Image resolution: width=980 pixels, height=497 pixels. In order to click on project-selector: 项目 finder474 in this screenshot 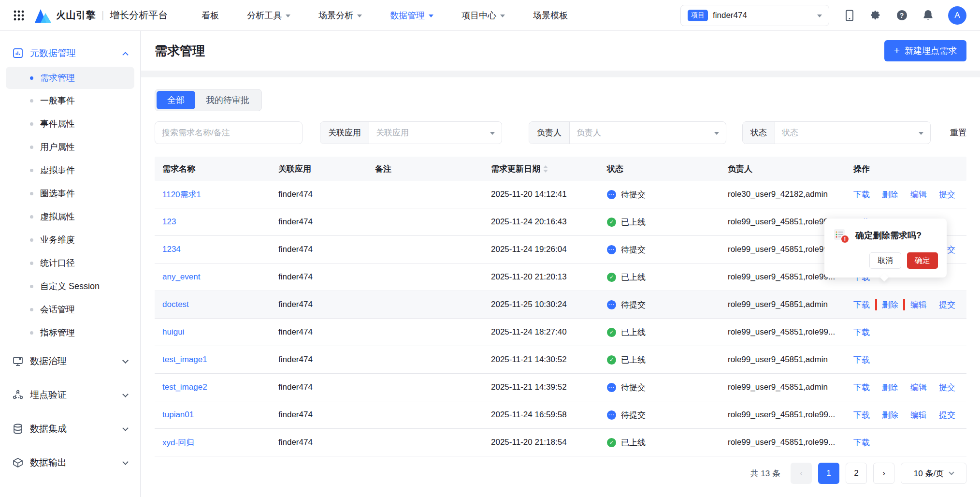, I will do `click(755, 15)`.